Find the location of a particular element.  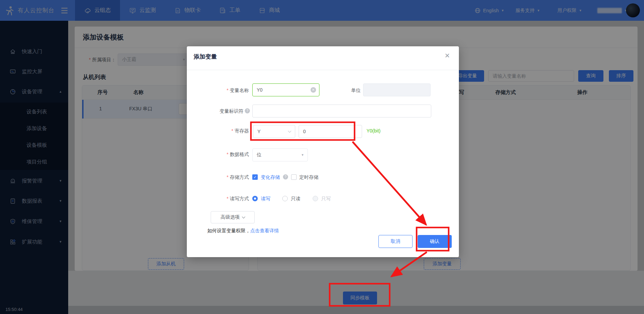

write-only-option: 只写 is located at coordinates (326, 199).